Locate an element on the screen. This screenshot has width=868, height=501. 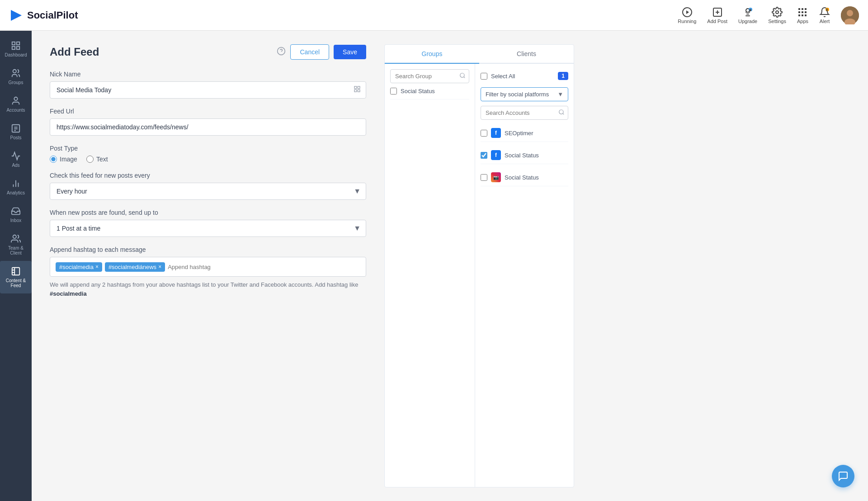
user-avatar is located at coordinates (850, 15).